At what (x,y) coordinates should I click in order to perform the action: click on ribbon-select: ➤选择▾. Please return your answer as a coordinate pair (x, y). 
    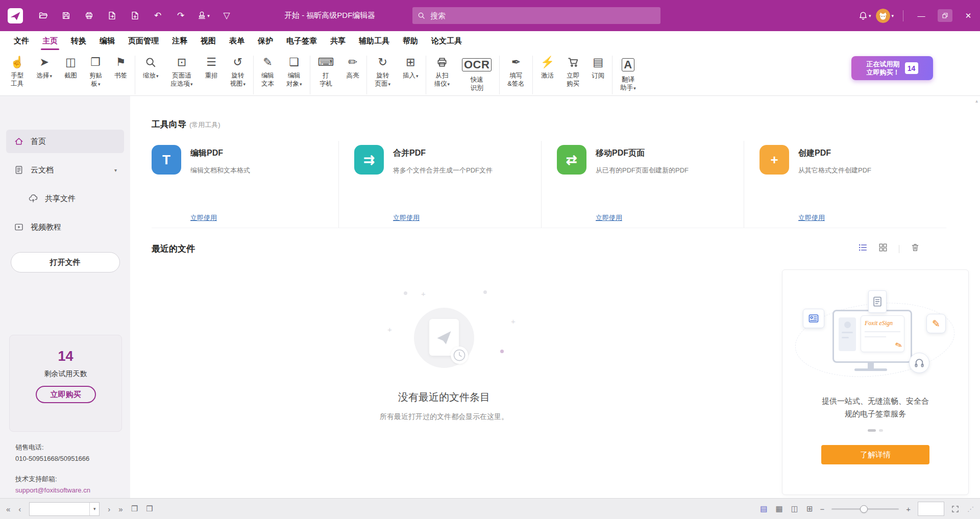
    Looking at the image, I should click on (44, 67).